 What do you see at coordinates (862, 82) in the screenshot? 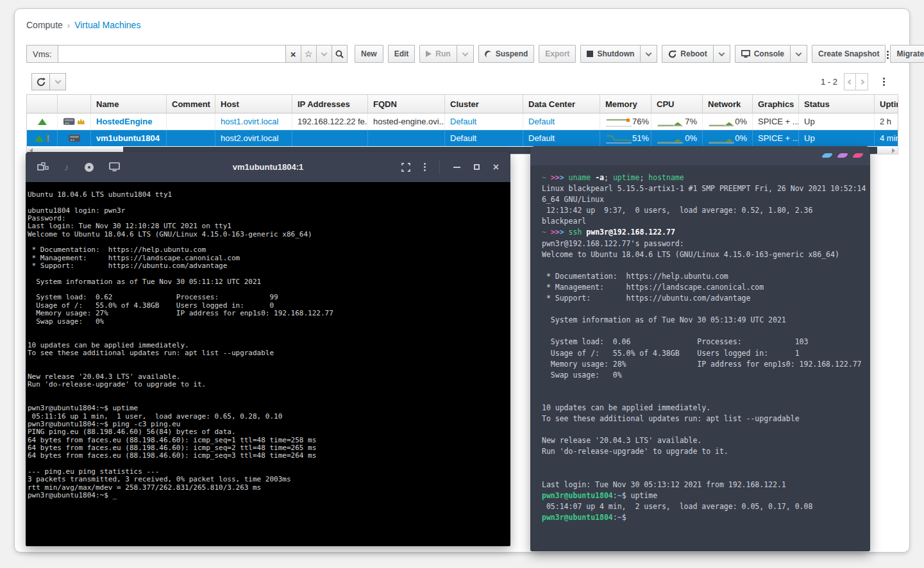
I see `pagination-next-button` at bounding box center [862, 82].